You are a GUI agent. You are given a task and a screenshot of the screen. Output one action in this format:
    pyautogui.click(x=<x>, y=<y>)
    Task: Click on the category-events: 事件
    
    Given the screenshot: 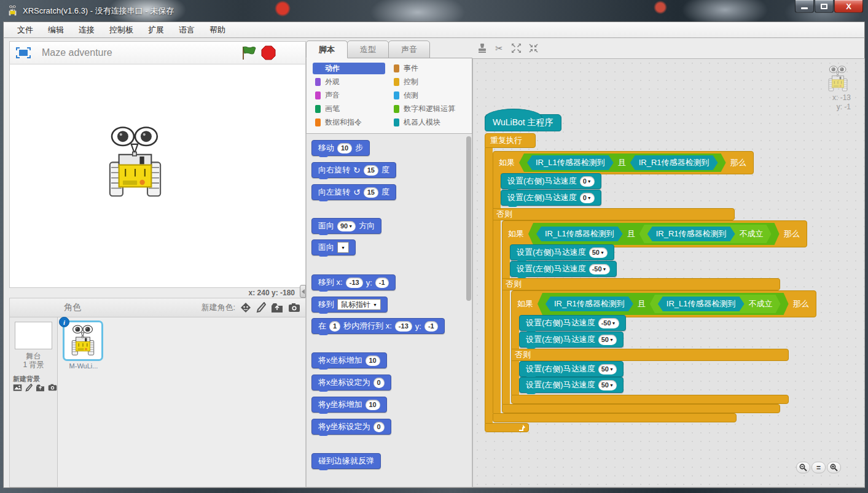 What is the action you would take?
    pyautogui.click(x=431, y=69)
    